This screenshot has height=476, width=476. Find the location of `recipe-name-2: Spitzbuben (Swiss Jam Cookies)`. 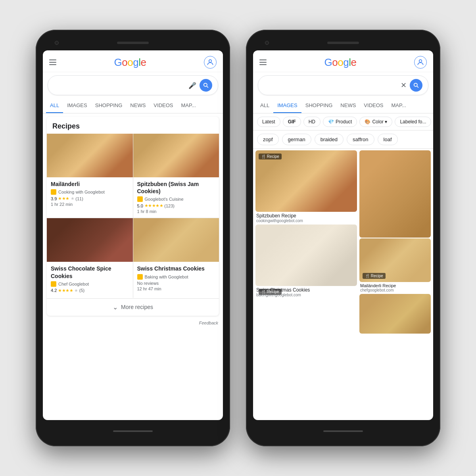

recipe-name-2: Spitzbuben (Swiss Jam Cookies) is located at coordinates (176, 188).